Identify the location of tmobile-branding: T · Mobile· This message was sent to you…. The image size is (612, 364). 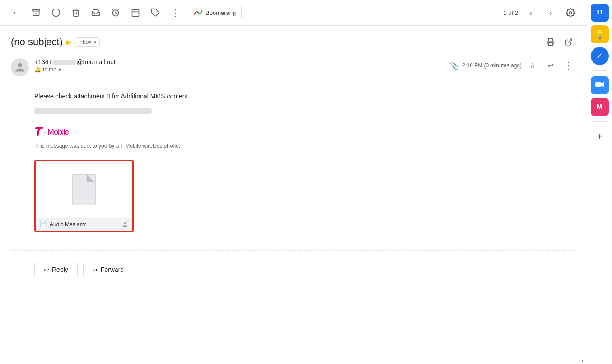
(294, 137).